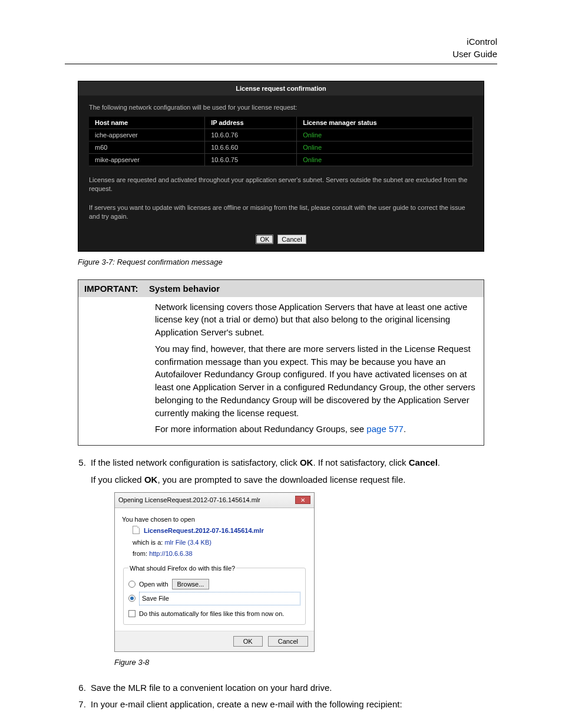 This screenshot has width=562, height=728. Describe the element at coordinates (117, 289) in the screenshot. I see `important-label: IMPORTANT:` at that location.